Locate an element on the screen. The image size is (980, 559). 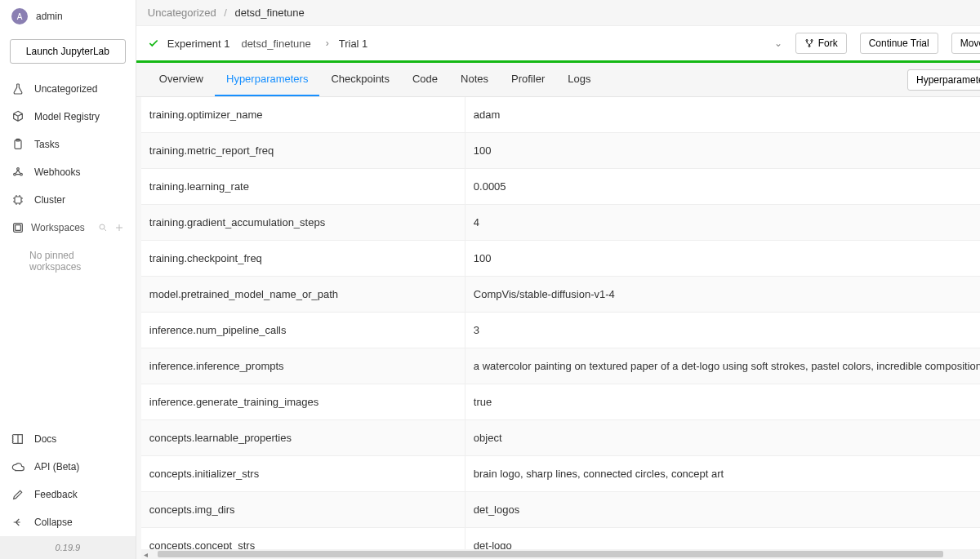
sidebar-item-cluster: Cluster is located at coordinates (68, 200).